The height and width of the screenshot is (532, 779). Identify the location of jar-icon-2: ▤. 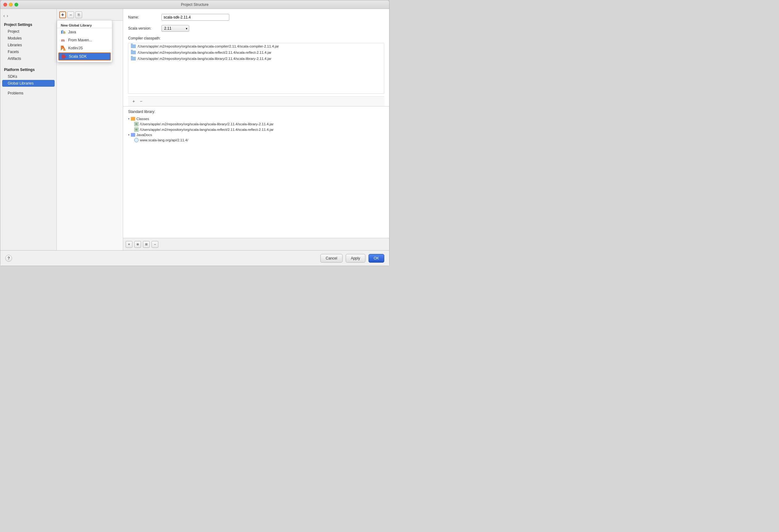
(136, 129).